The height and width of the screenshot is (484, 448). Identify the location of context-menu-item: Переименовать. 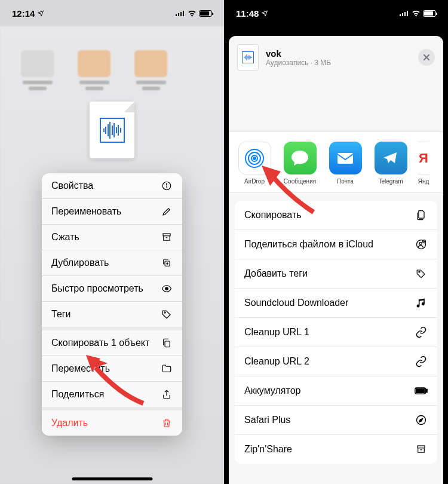
(112, 212).